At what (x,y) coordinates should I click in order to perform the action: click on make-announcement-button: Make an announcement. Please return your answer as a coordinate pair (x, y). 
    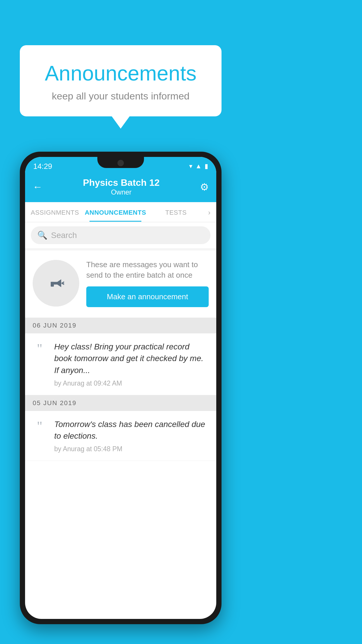
    Looking at the image, I should click on (147, 297).